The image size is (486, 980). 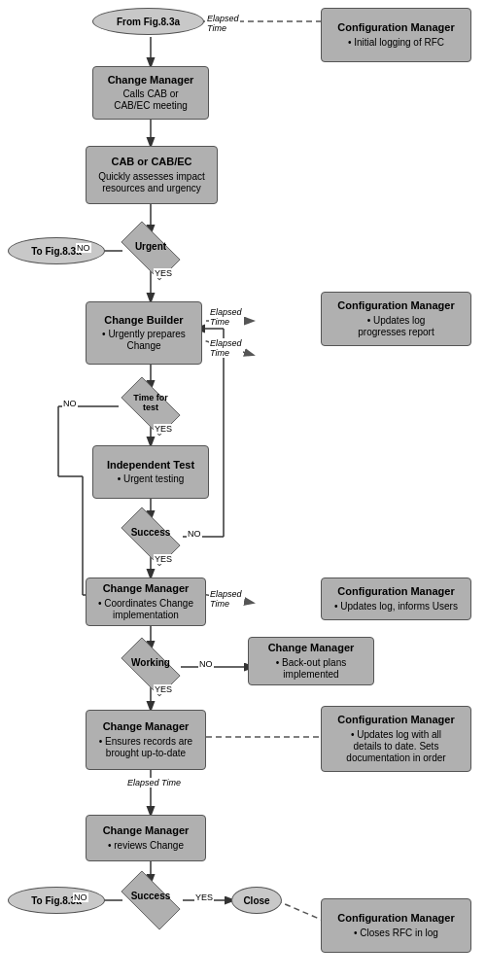 What do you see at coordinates (151, 900) in the screenshot?
I see `success-2-diamond: Success` at bounding box center [151, 900].